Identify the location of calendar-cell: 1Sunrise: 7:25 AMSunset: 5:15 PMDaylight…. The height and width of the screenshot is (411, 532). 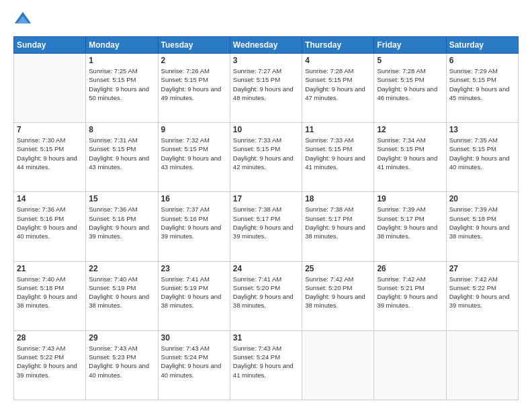
(122, 89).